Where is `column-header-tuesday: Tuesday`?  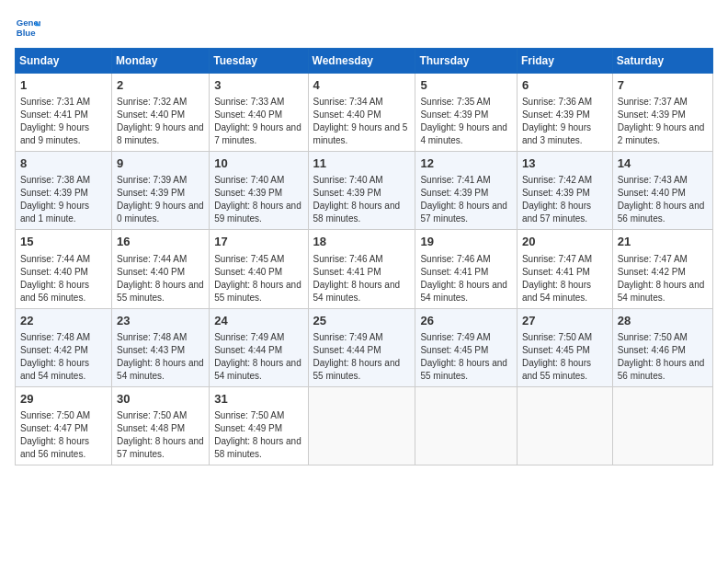 column-header-tuesday: Tuesday is located at coordinates (259, 61).